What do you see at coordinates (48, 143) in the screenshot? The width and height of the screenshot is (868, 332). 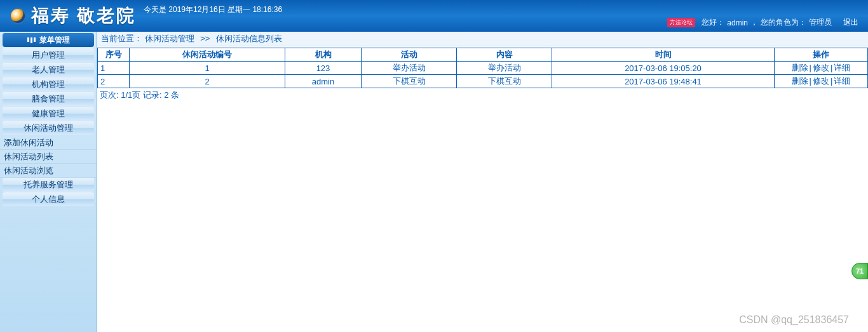 I see `sidebar-sub-add-leisure: 添加休闲活动` at bounding box center [48, 143].